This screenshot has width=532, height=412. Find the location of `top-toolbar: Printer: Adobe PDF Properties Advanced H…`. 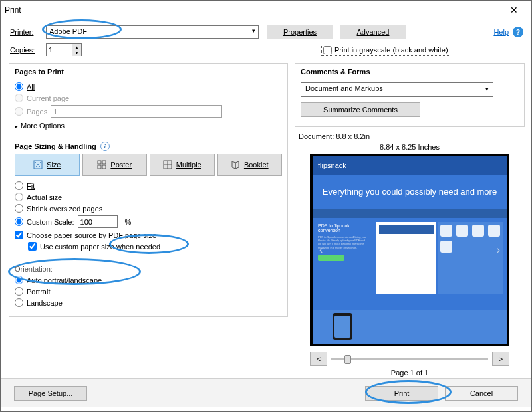

top-toolbar: Printer: Adobe PDF Properties Advanced H… is located at coordinates (266, 41).